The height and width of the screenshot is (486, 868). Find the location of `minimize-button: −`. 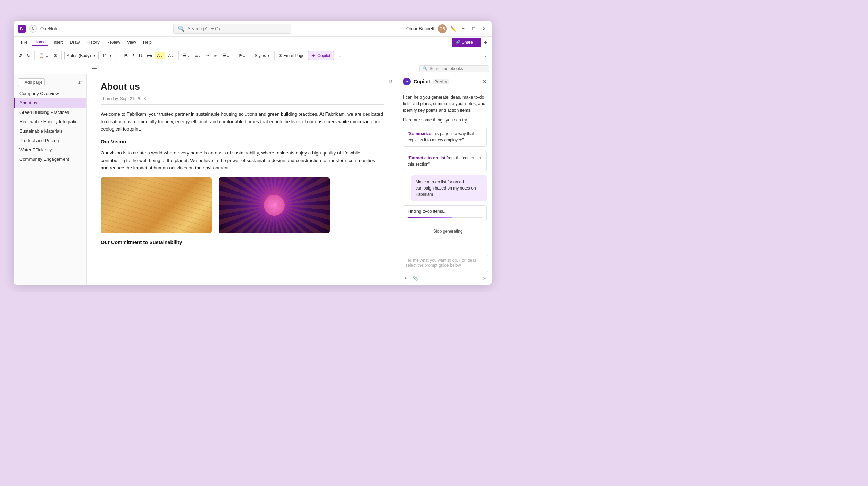

minimize-button: − is located at coordinates (463, 29).